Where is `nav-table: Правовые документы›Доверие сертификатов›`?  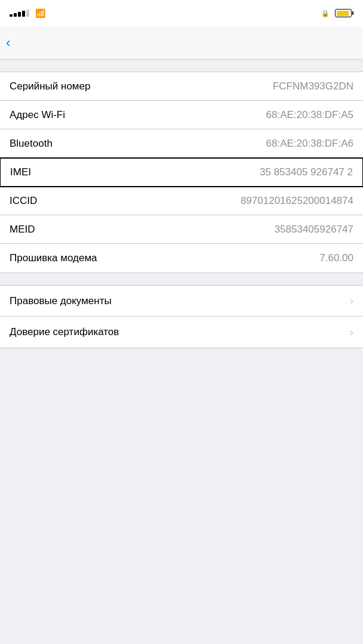 nav-table: Правовые документы›Доверие сертификатов› is located at coordinates (182, 317).